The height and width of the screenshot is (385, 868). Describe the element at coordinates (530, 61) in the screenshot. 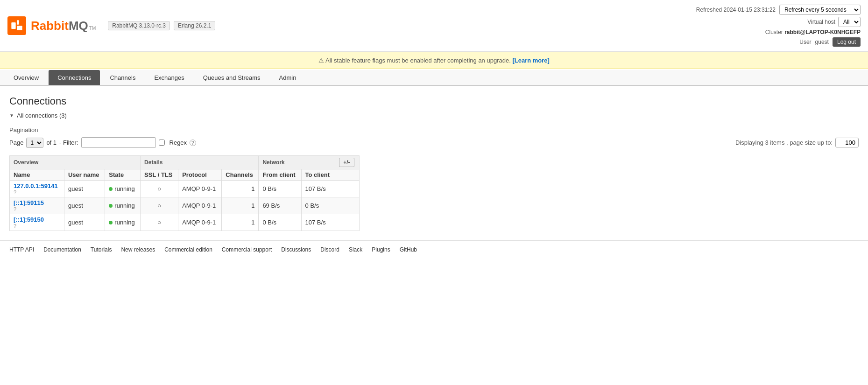

I see `banner-learn-more-link: [Learn more]` at that location.